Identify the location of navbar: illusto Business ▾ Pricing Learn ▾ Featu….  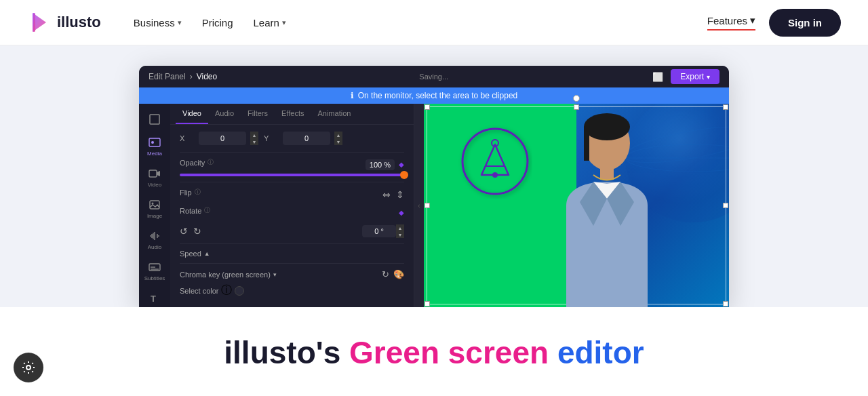
(434, 23).